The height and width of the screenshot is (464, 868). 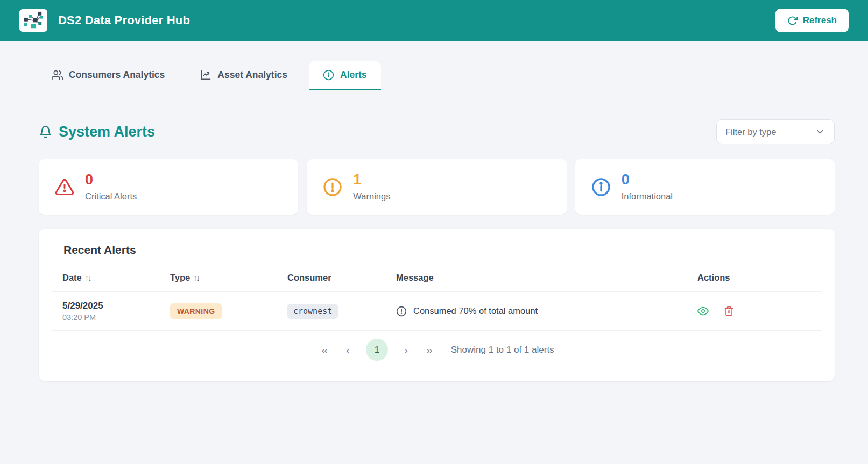 I want to click on view-alert-button, so click(x=703, y=311).